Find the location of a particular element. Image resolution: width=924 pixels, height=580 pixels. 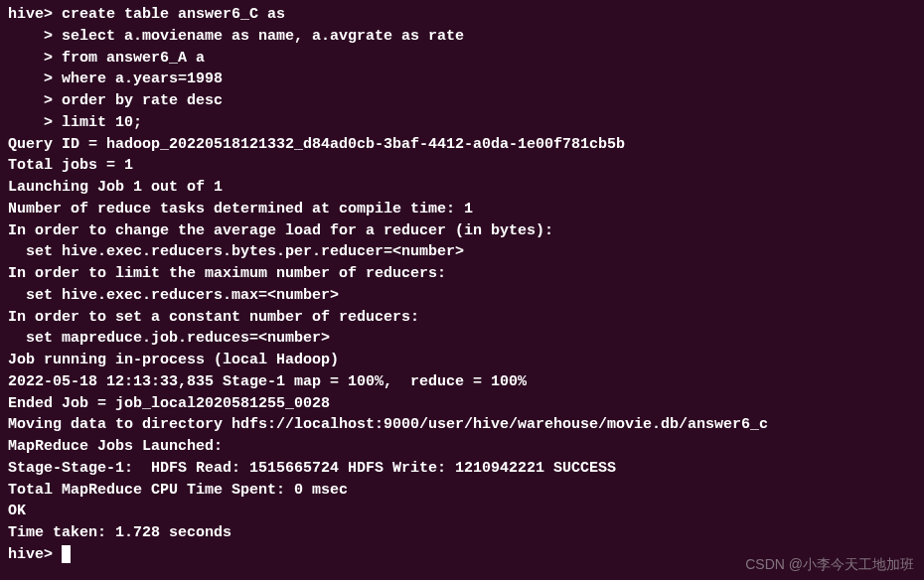

hive-prompt-line: hive> create table answer6_C as is located at coordinates (462, 15).